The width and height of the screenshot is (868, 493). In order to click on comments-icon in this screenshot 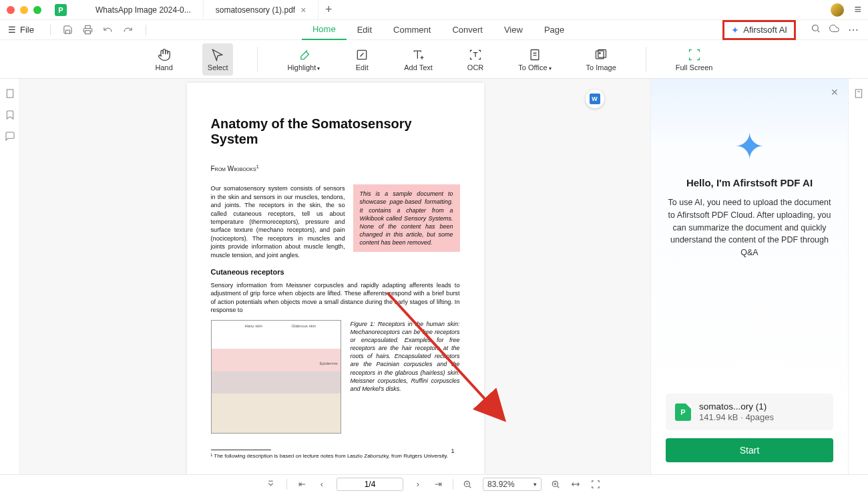, I will do `click(10, 136)`.